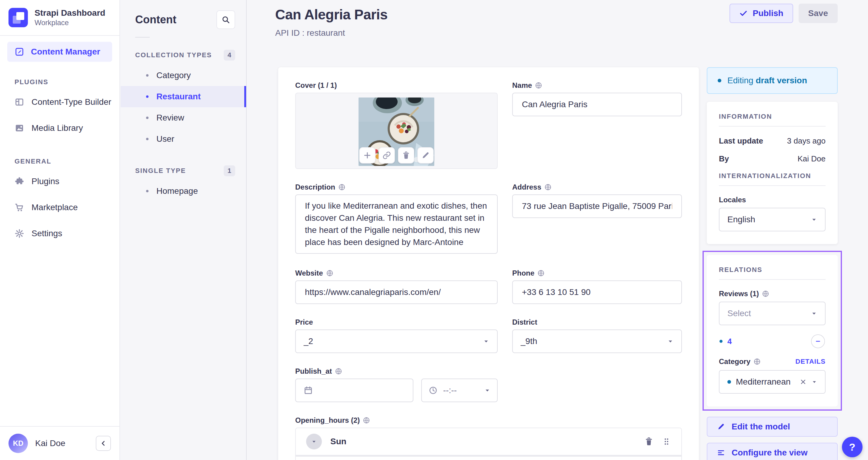  Describe the element at coordinates (730, 341) in the screenshot. I see `review-relation-link: 4` at that location.